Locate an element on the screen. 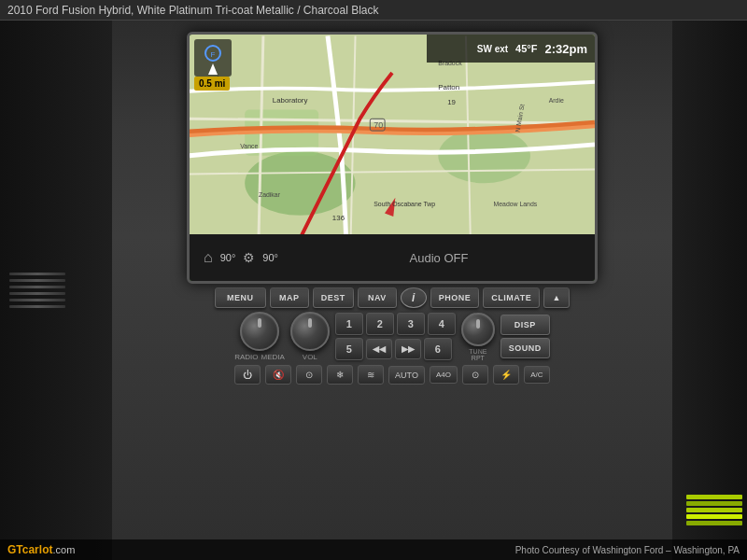 This screenshot has width=747, height=560. tune-rpt-knob is located at coordinates (478, 329).